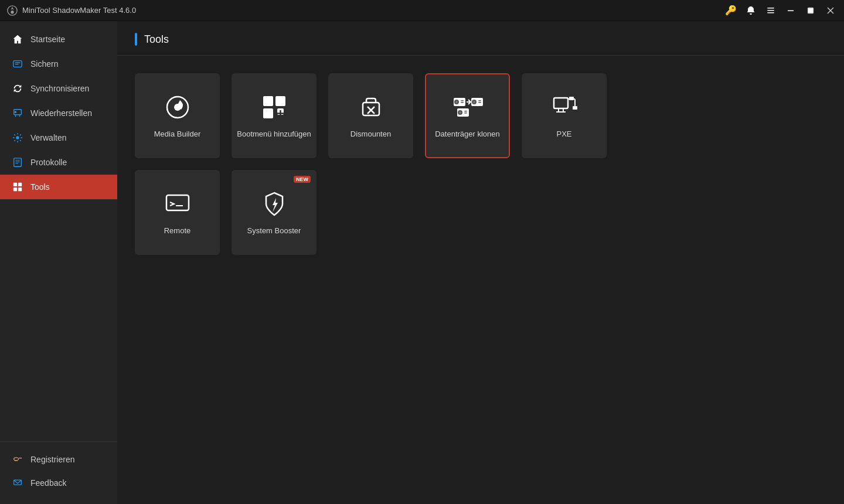 Image resolution: width=844 pixels, height=504 pixels. What do you see at coordinates (59, 88) in the screenshot?
I see `sidebar-item-synchronisieren: Synchronisieren` at bounding box center [59, 88].